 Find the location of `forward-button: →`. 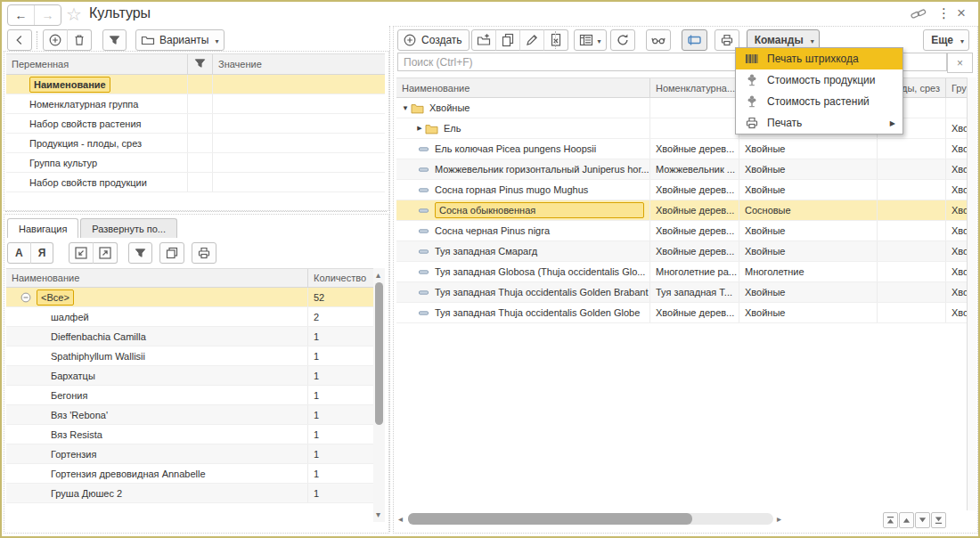

forward-button: → is located at coordinates (48, 15).